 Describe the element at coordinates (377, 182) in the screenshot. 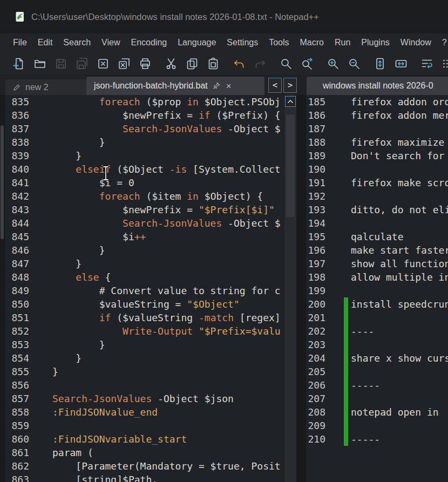

I see `text-line-191: 191firefox make scro` at that location.